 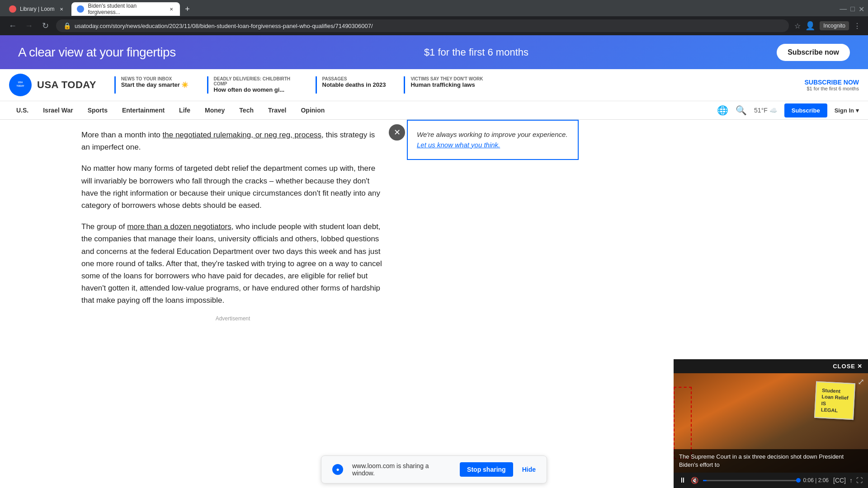 What do you see at coordinates (434, 8) in the screenshot?
I see `tab-bar: Library | Loom ✕ Biden's student loan fo…` at bounding box center [434, 8].